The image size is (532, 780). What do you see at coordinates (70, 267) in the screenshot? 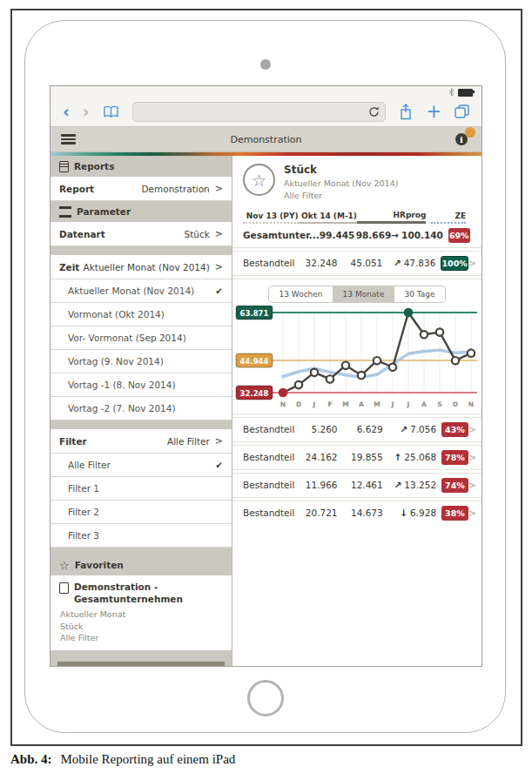
I see `zeit-label: Zeit` at bounding box center [70, 267].